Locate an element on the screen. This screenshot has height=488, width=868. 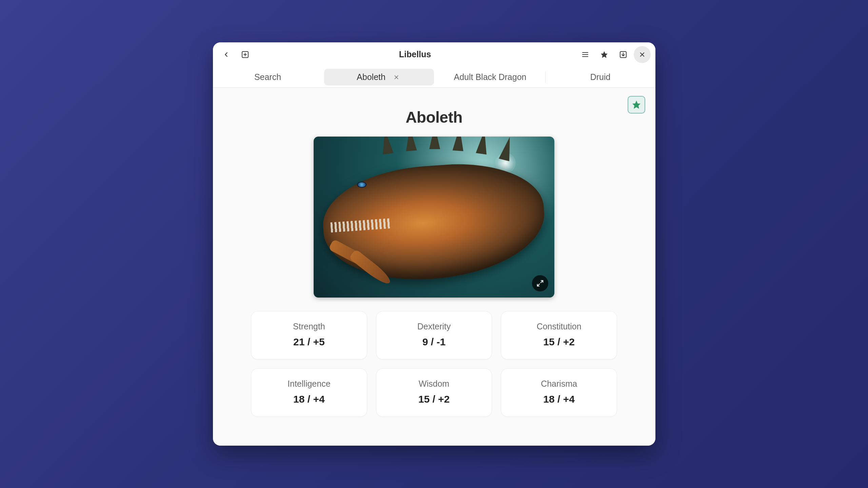
hamburger-icon is located at coordinates (585, 55).